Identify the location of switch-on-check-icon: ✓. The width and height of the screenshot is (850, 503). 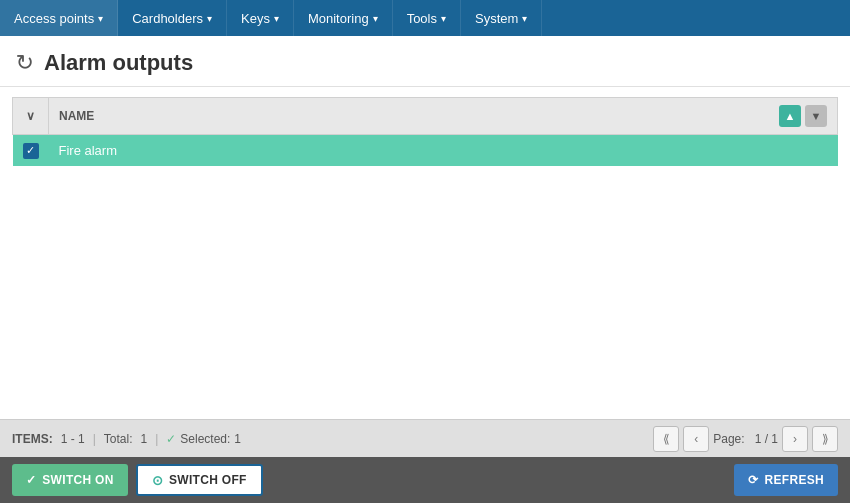
(31, 480).